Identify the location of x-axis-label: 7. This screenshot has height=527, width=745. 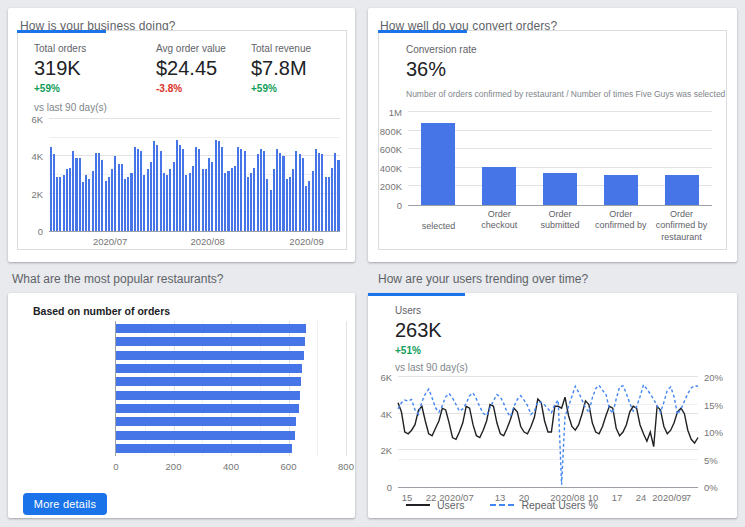
(688, 498).